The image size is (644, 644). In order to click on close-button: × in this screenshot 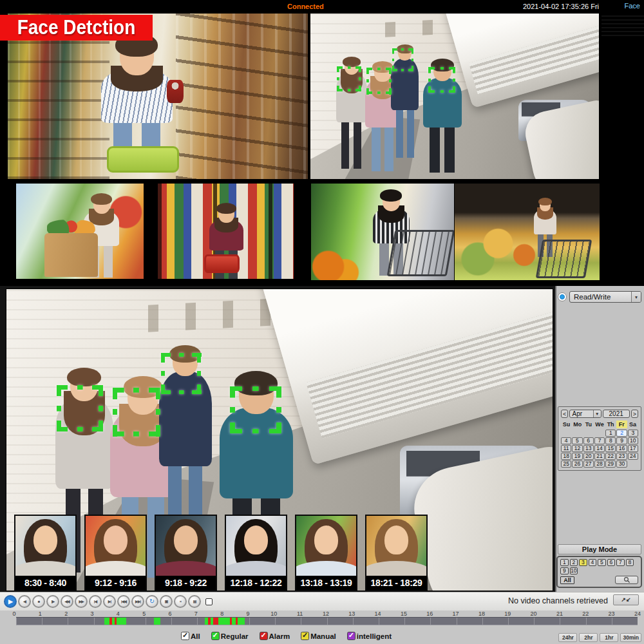, I will do `click(180, 601)`.